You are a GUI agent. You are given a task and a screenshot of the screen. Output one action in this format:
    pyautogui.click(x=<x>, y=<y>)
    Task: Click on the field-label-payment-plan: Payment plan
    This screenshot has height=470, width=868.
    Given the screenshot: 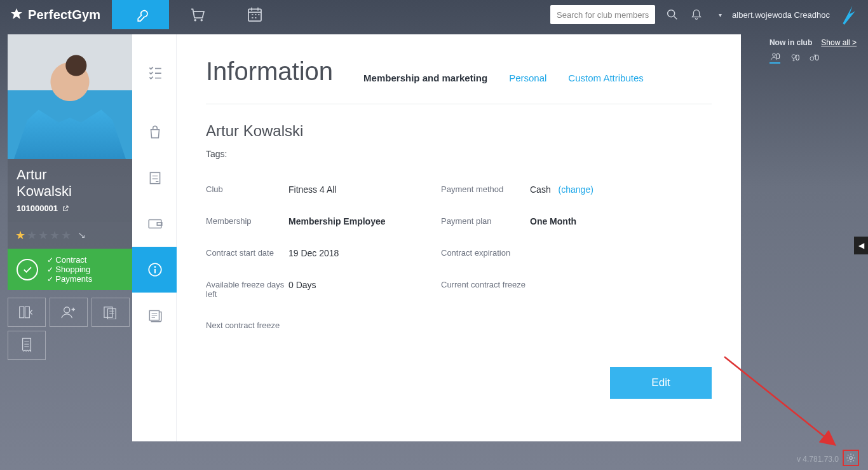 What is the action you would take?
    pyautogui.click(x=485, y=221)
    